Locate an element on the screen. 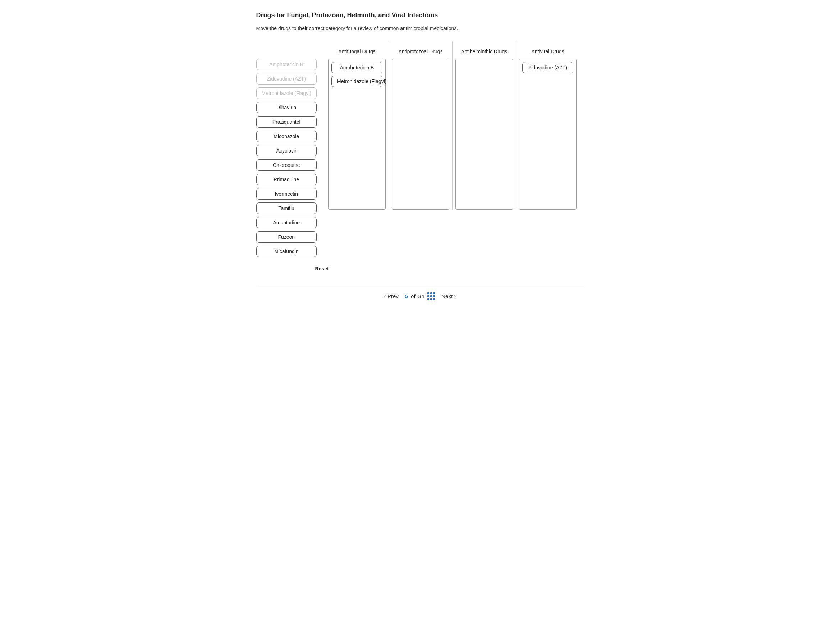 This screenshot has width=840, height=619. category-col-antihelminthic: Antihelminthic Drugs is located at coordinates (484, 126).